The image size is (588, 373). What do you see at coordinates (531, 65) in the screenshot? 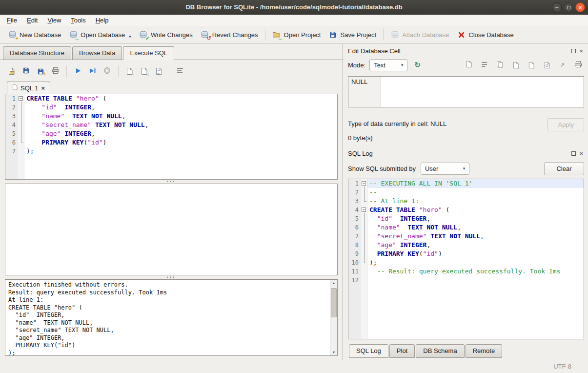
I see `export-cell-button: →` at bounding box center [531, 65].